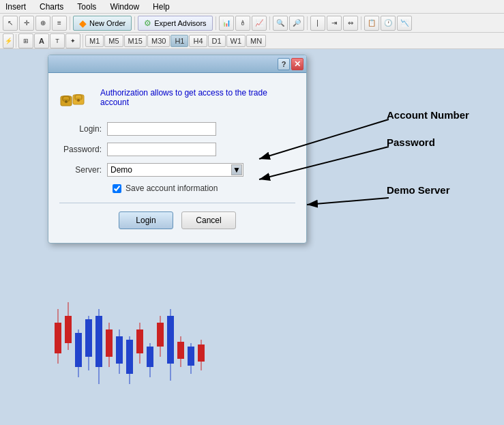 The width and height of the screenshot is (504, 425). What do you see at coordinates (177, 203) in the screenshot?
I see `dialog-divider` at bounding box center [177, 203].